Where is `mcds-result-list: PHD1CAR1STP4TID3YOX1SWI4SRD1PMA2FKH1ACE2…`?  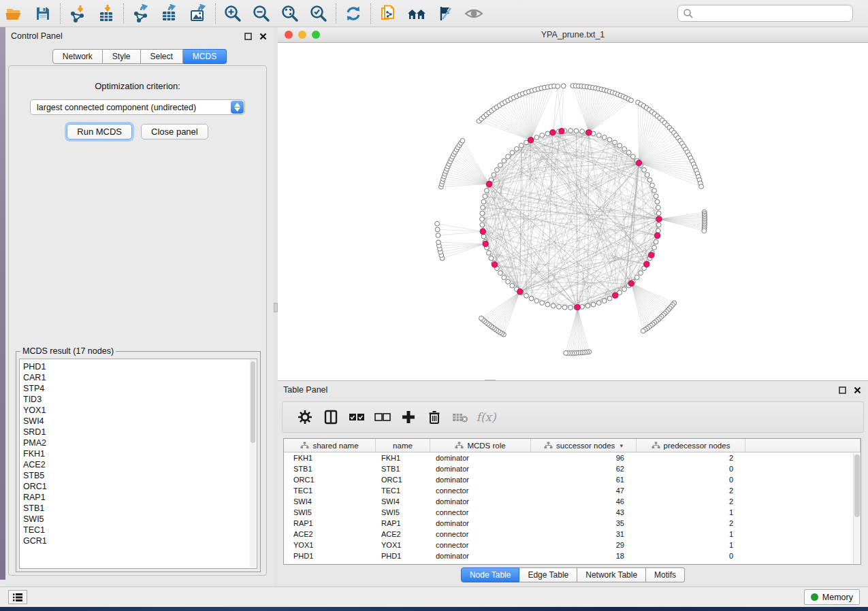
mcds-result-list: PHD1CAR1STP4TID3YOX1SWI4SRD1PMA2FKH1ACE2… is located at coordinates (138, 464).